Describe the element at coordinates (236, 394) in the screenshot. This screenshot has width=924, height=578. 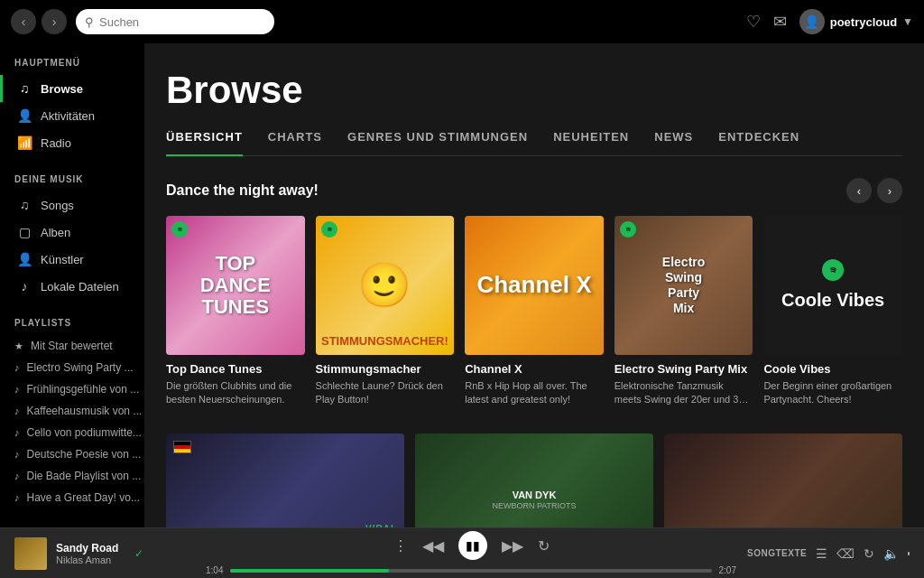
I see `card-desc-1: Die größten Clubhits und die besten Neue…` at that location.